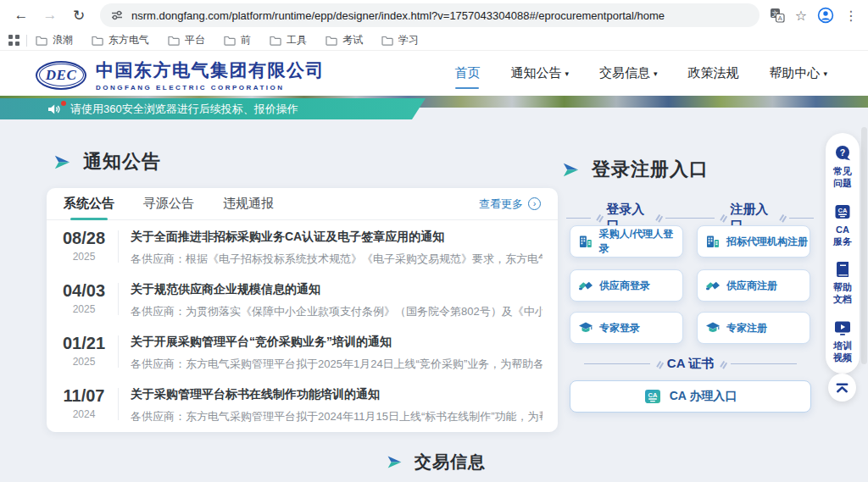 Image resolution: width=868 pixels, height=482 pixels. I want to click on nav-trade-info: 交易信息 ▾, so click(629, 73).